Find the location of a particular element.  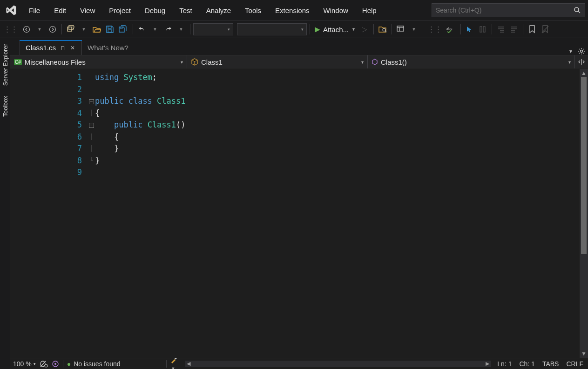

scroll-thumb is located at coordinates (584, 166).